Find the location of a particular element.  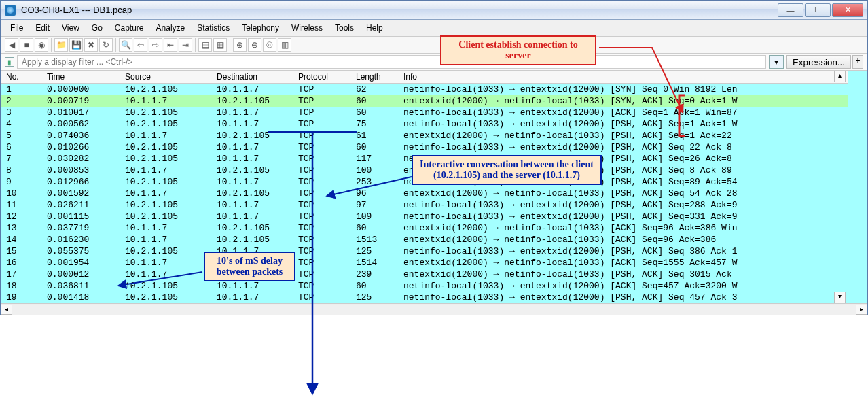

cell-time: 0.055375 is located at coordinates (80, 252).